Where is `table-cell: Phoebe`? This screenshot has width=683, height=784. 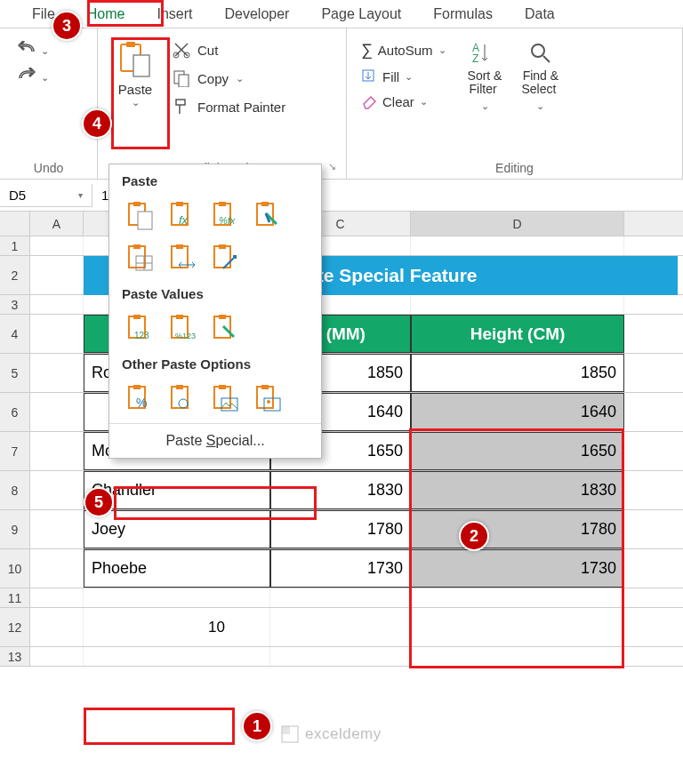 table-cell: Phoebe is located at coordinates (177, 569).